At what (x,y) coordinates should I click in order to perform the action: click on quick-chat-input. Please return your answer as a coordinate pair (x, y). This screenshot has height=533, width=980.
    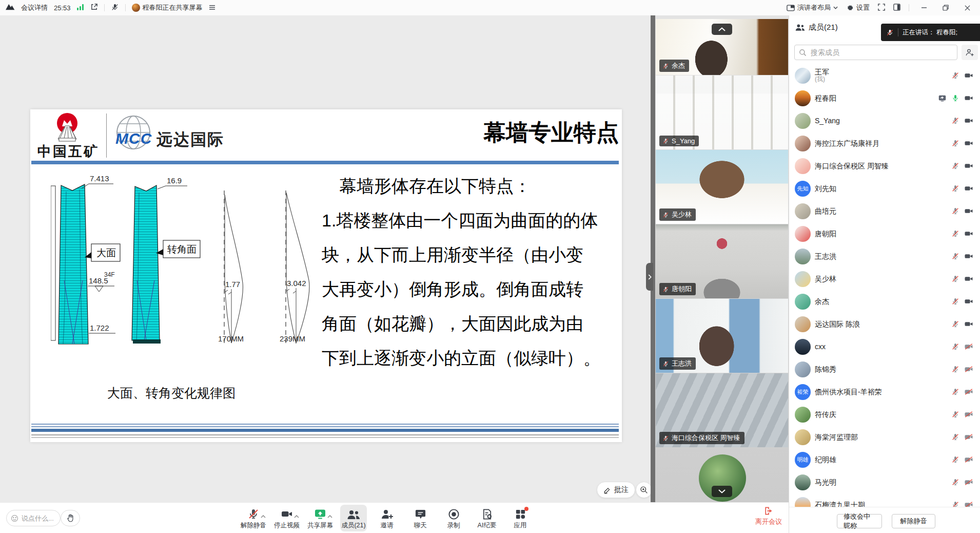
    Looking at the image, I should click on (37, 519).